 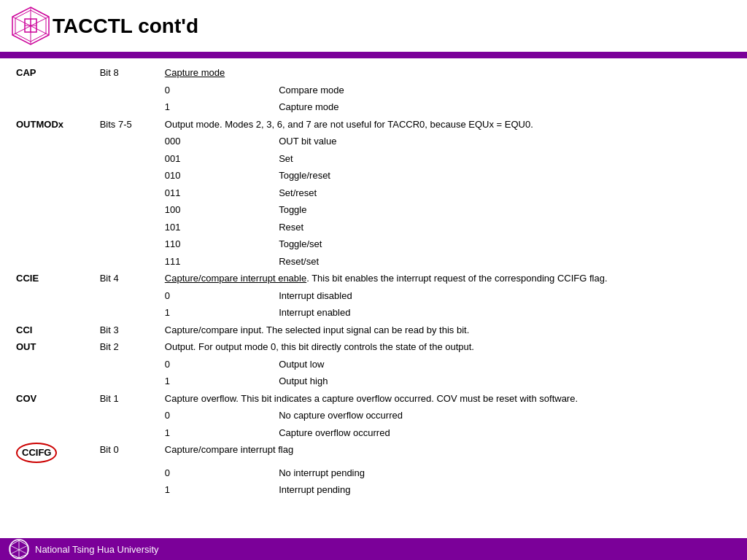 What do you see at coordinates (448, 279) in the screenshot?
I see `field-description: Capture/compare interrupt enable. This b…` at bounding box center [448, 279].